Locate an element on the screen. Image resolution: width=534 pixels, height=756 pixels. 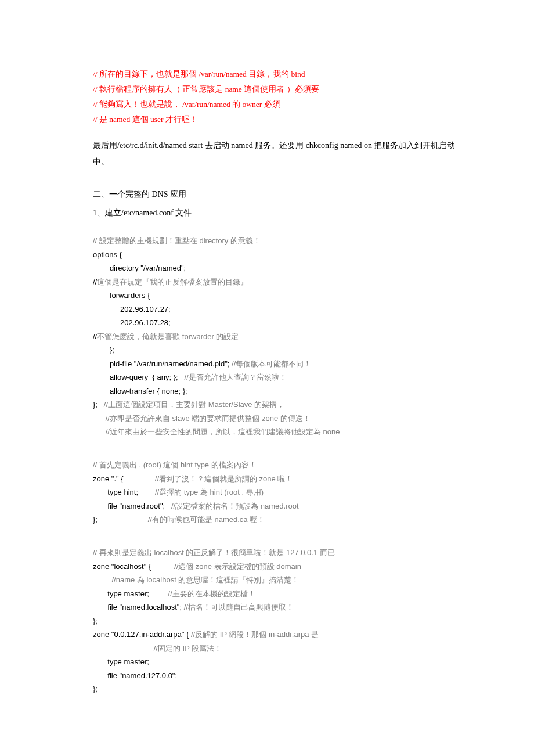
code-comment: //設定檔案的檔名！預設為 named.root is located at coordinates (235, 506).